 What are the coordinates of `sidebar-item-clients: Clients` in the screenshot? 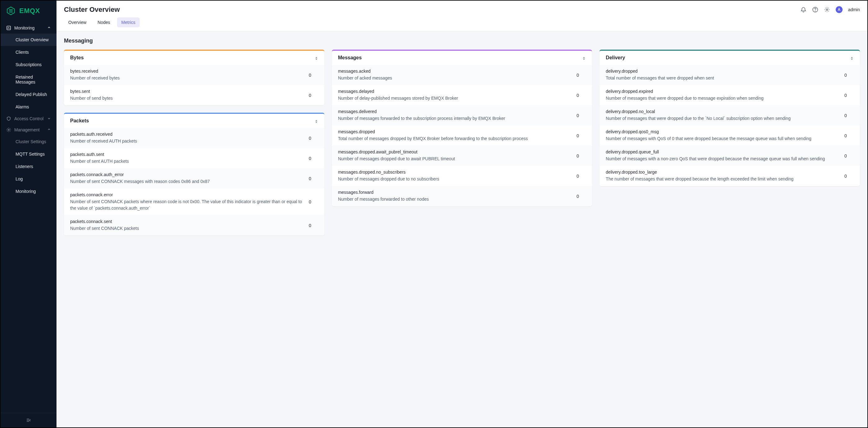 It's located at (29, 52).